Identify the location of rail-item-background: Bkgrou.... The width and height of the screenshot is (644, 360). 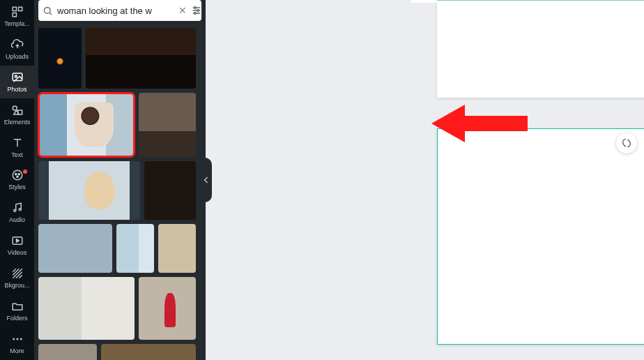
(17, 278).